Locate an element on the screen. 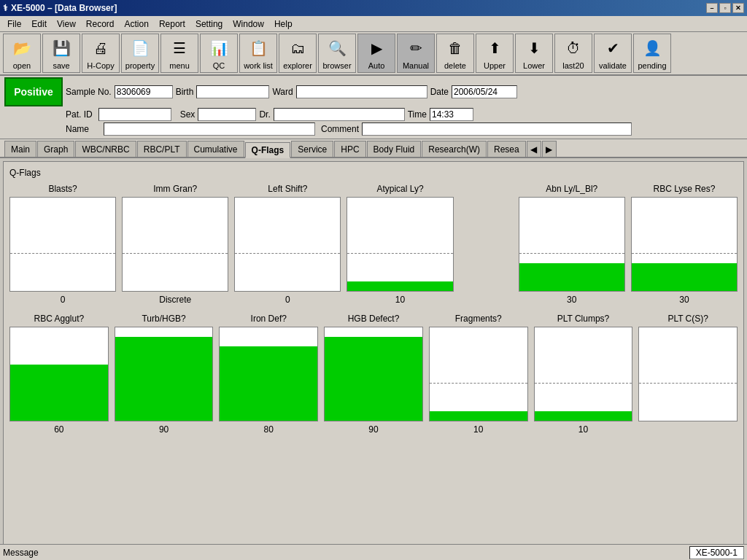 This screenshot has width=747, height=560. menu-file: File is located at coordinates (15, 24).